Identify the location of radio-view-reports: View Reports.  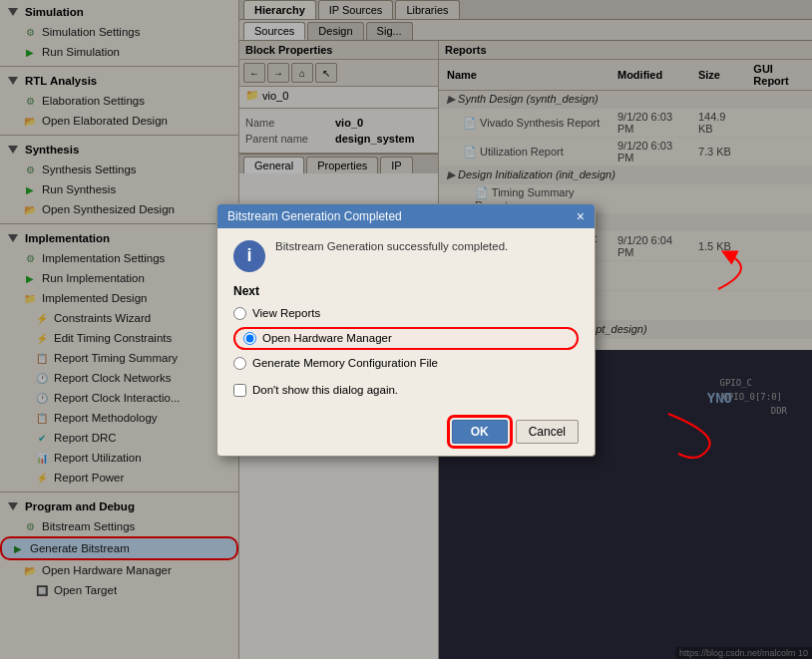
(409, 313).